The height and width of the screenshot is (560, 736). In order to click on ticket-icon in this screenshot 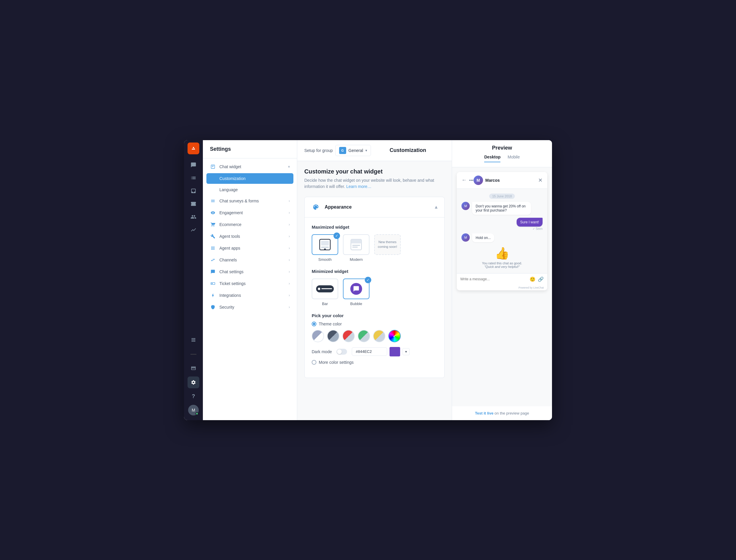, I will do `click(193, 204)`.